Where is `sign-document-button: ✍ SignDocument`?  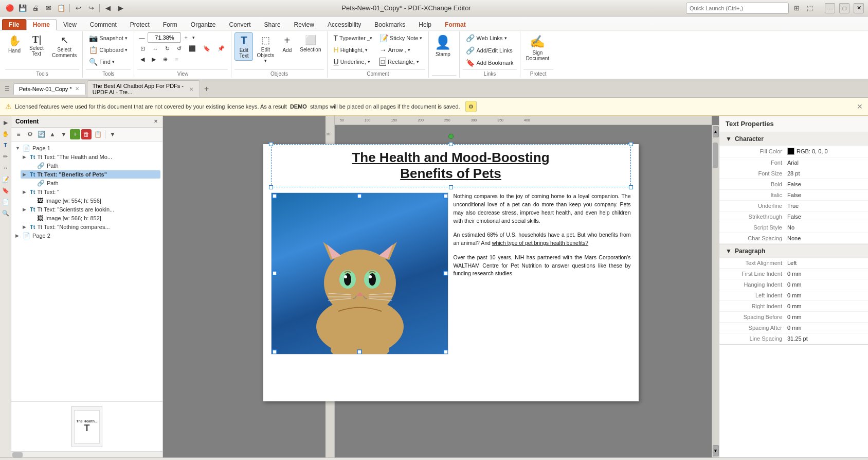 sign-document-button: ✍ SignDocument is located at coordinates (538, 48).